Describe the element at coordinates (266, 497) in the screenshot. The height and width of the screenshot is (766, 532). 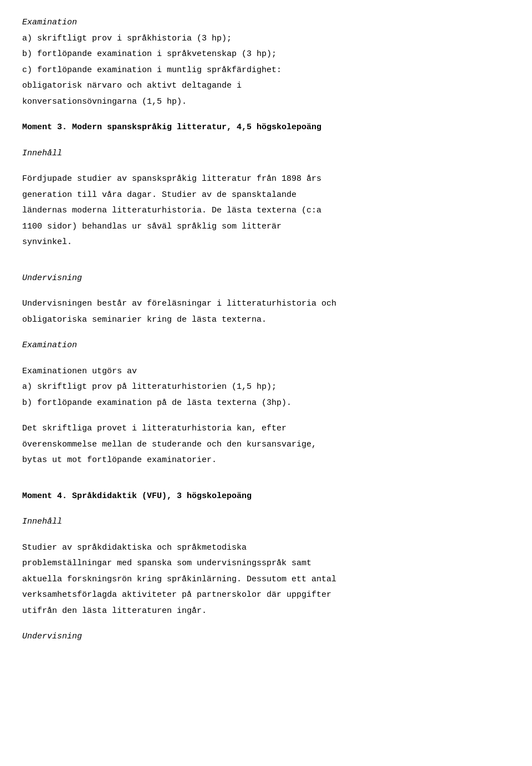
I see `moment4-heading: Moment 4. Språkdidaktik (VFU), 3 högskol…` at that location.